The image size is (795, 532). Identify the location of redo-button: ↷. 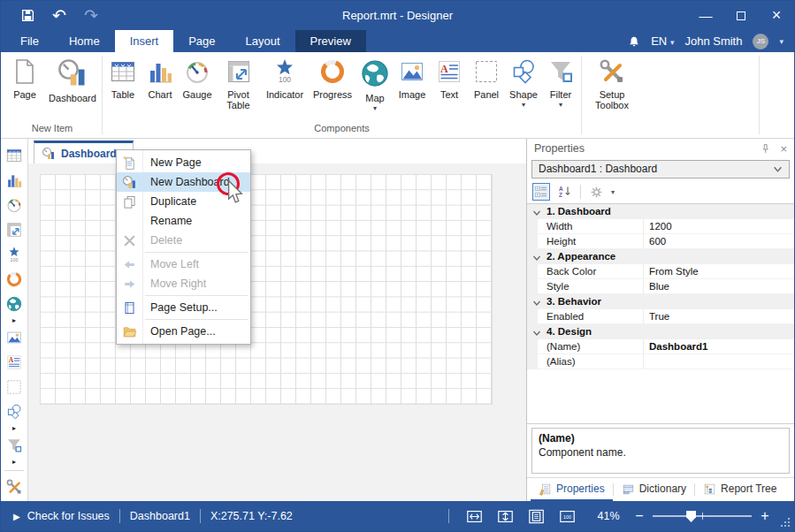
(91, 16).